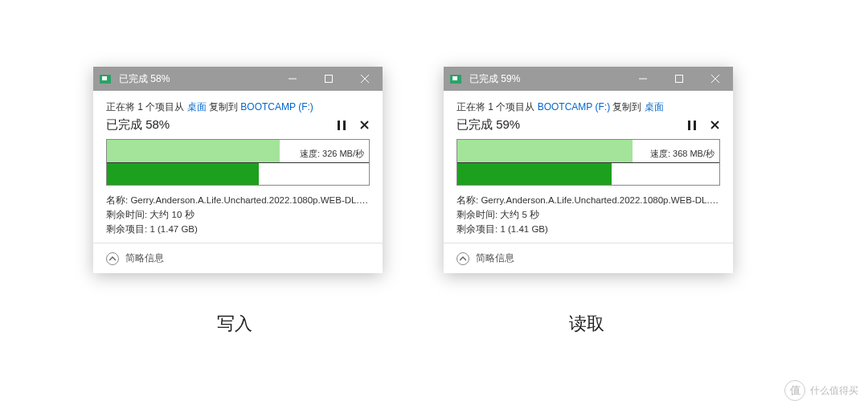 The image size is (868, 409). I want to click on items-remaining-row: 剩余项目: 1 (1.41 GB), so click(588, 230).